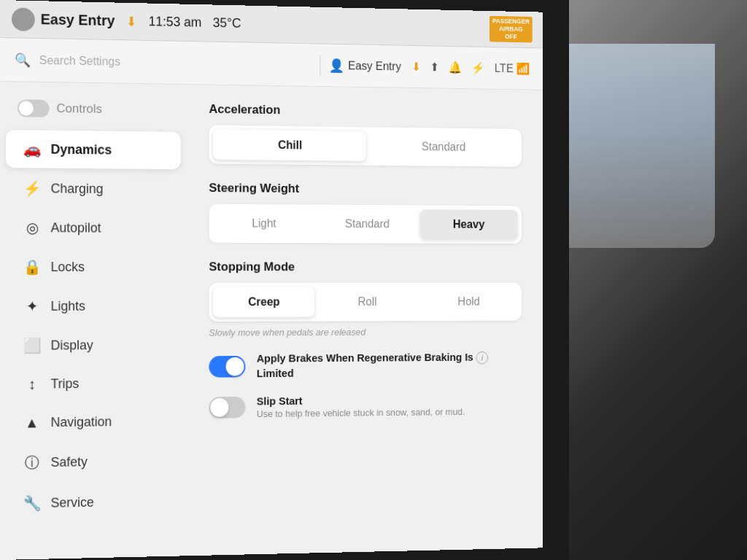  Describe the element at coordinates (23, 19) in the screenshot. I see `avatar` at that location.